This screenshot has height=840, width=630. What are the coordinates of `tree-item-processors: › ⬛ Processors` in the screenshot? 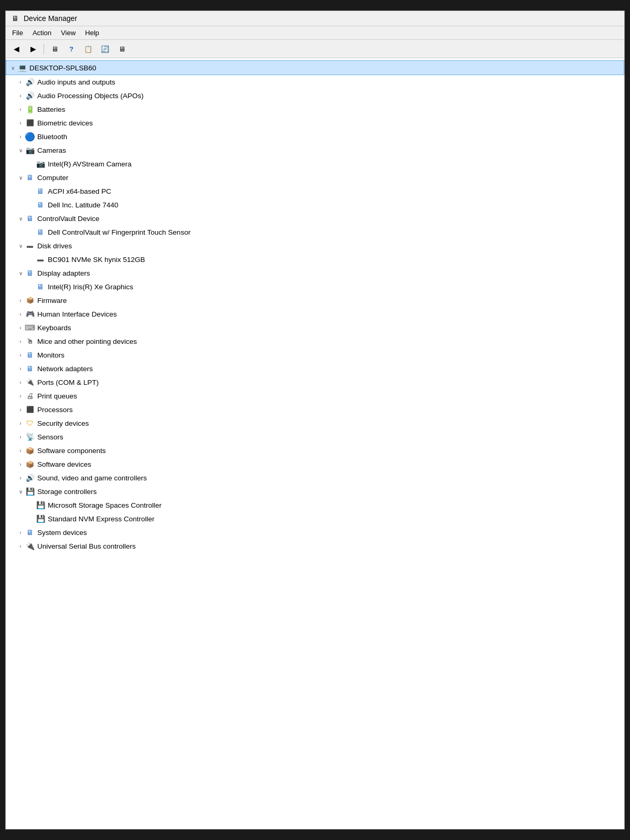 It's located at (315, 410).